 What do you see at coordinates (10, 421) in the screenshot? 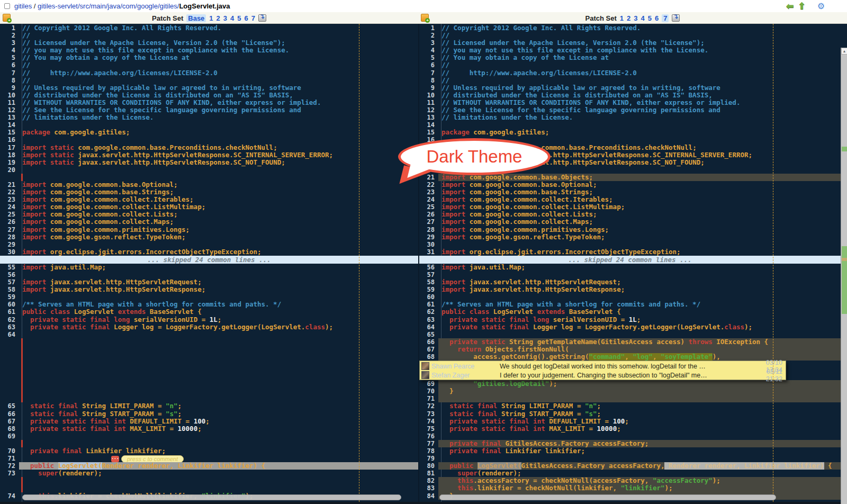
I see `line-number: 67` at bounding box center [10, 421].